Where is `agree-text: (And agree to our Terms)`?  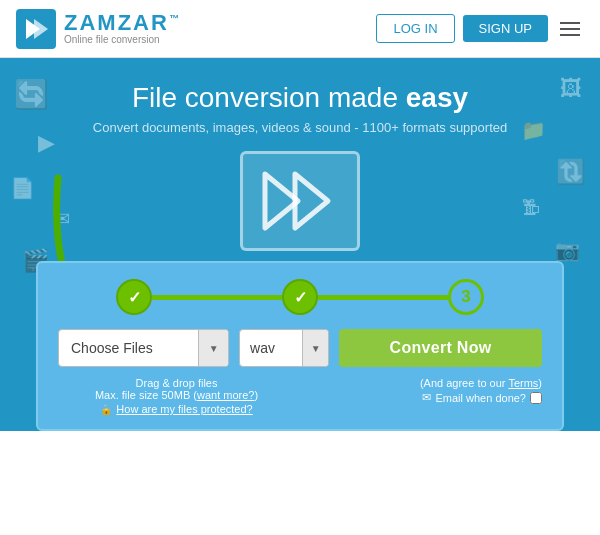
agree-text: (And agree to our Terms) is located at coordinates (481, 383).